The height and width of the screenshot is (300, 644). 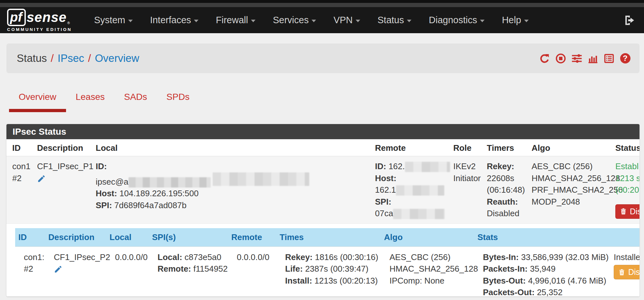 What do you see at coordinates (16, 17) in the screenshot?
I see `logo-pf-badge: pf` at bounding box center [16, 17].